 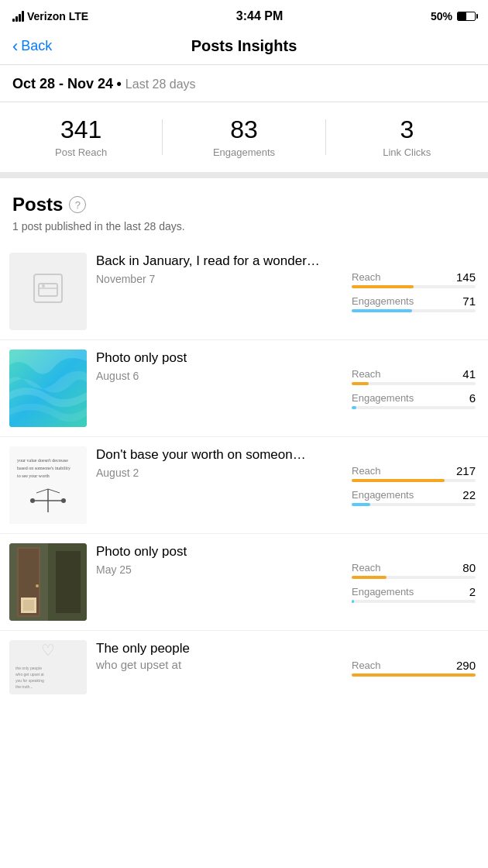 What do you see at coordinates (63, 84) in the screenshot?
I see `date-range-label: Oct 28 - Nov 24` at bounding box center [63, 84].